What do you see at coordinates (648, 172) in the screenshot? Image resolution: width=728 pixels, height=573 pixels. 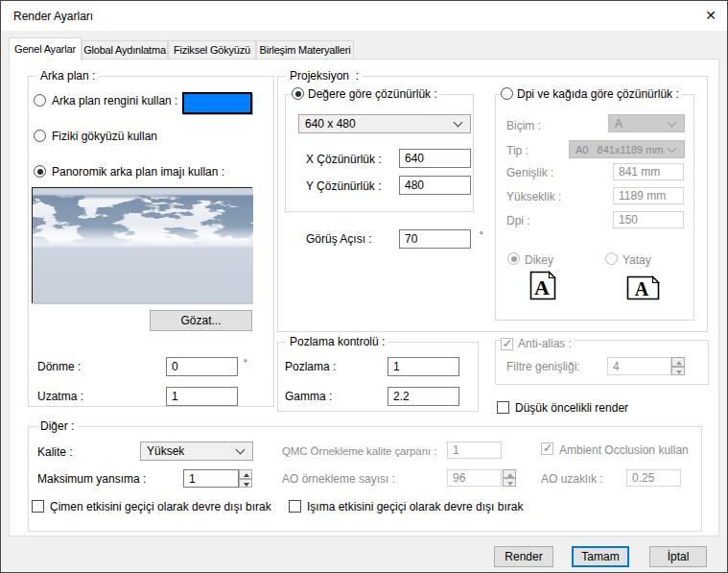 I see `paper-width-input: 841 mm` at bounding box center [648, 172].